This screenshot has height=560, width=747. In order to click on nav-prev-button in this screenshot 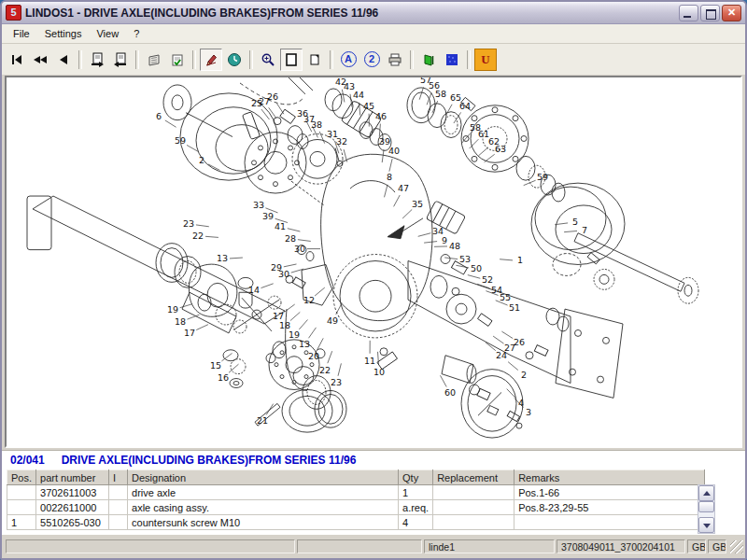, I will do `click(63, 60)`.